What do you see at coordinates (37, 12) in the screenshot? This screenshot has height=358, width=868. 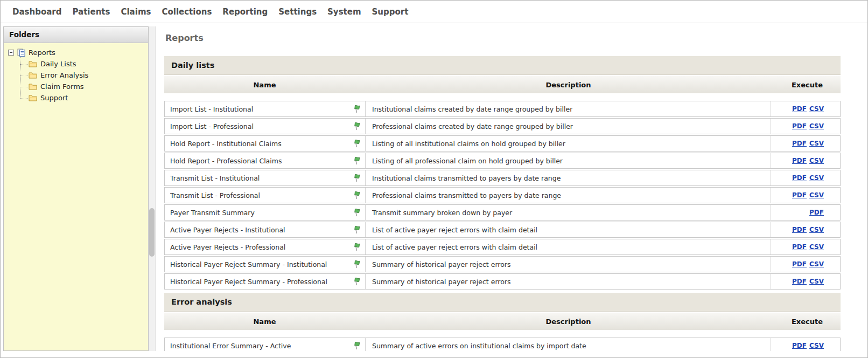 I see `nav-item-dashboard: Dashboard` at bounding box center [37, 12].